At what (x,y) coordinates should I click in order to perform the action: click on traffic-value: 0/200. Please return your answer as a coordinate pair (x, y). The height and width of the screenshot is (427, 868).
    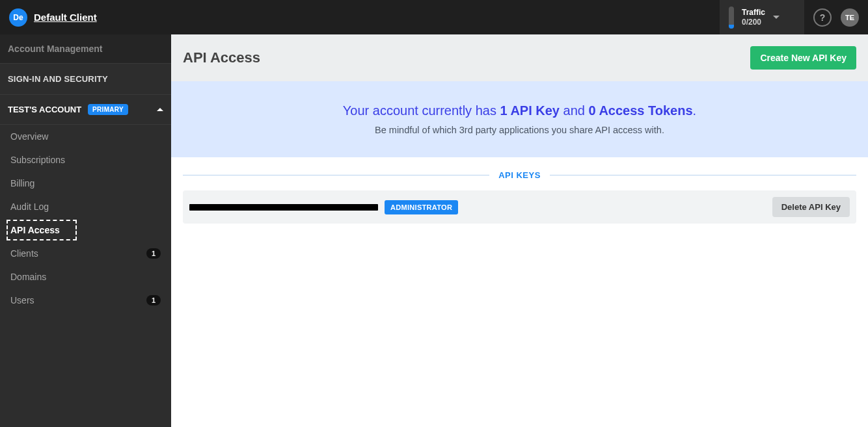
    Looking at the image, I should click on (753, 22).